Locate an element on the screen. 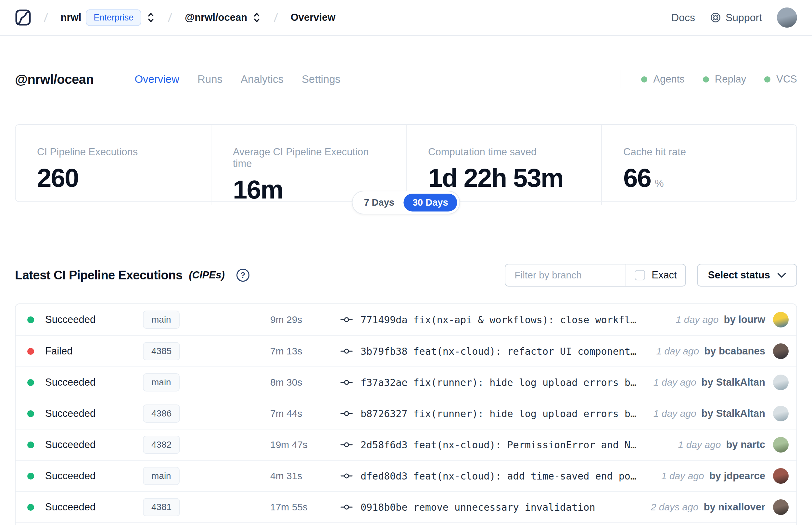  branch-filter-input is located at coordinates (566, 275).